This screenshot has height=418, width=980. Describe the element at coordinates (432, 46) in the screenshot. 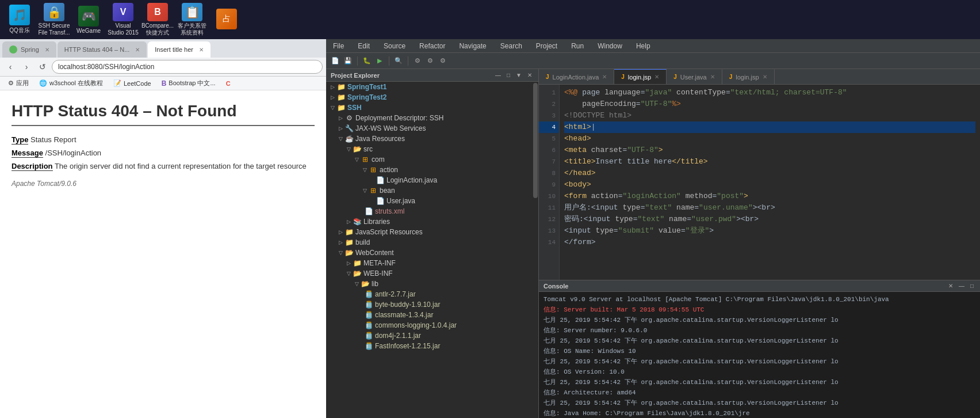

I see `menu-refactor: Refactor` at that location.